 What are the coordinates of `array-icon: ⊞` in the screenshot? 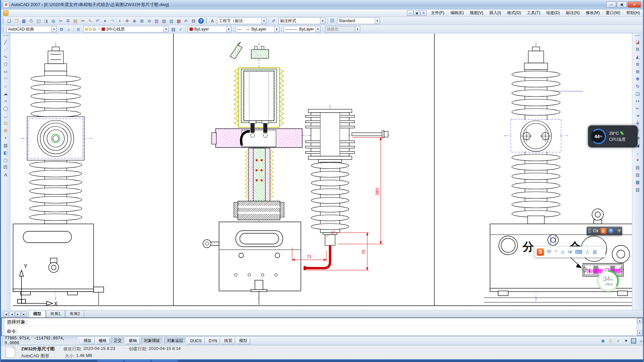 It's located at (638, 71).